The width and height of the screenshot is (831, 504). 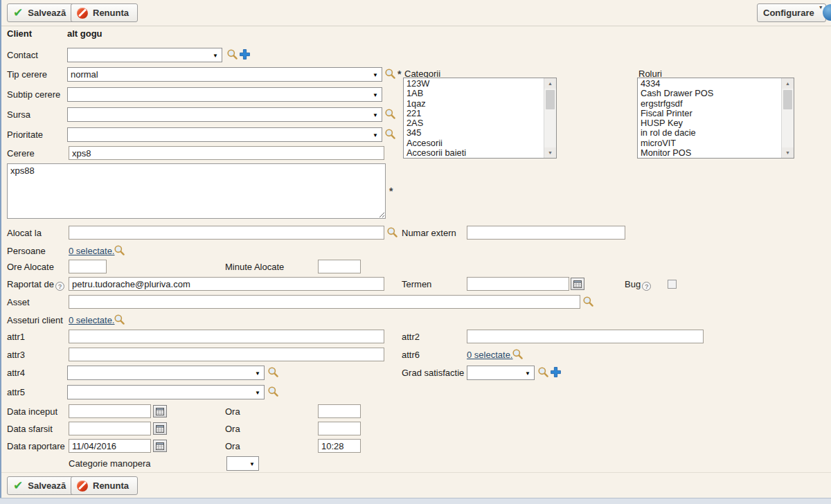 I want to click on save-button-bottom: ✔ Salvează, so click(x=41, y=486).